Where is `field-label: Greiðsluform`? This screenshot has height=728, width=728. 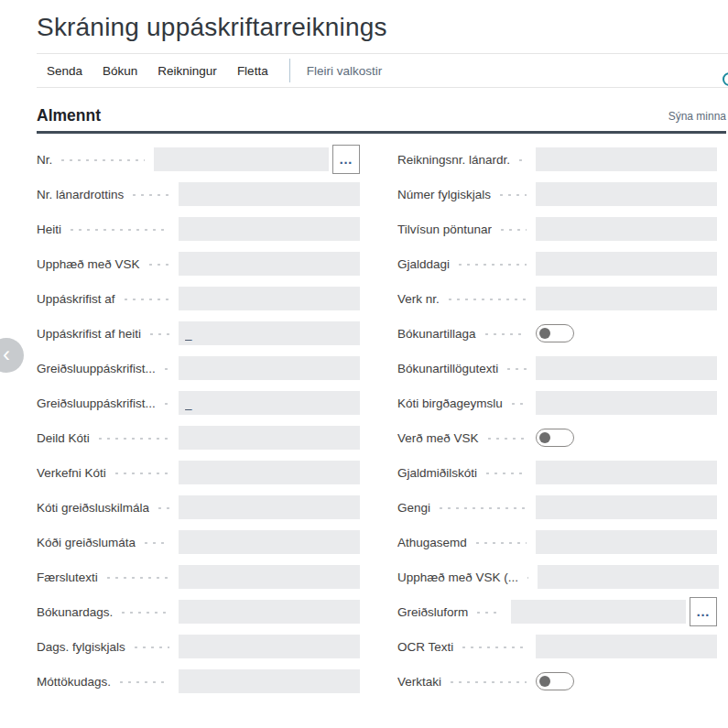 field-label: Greiðsluform is located at coordinates (432, 612).